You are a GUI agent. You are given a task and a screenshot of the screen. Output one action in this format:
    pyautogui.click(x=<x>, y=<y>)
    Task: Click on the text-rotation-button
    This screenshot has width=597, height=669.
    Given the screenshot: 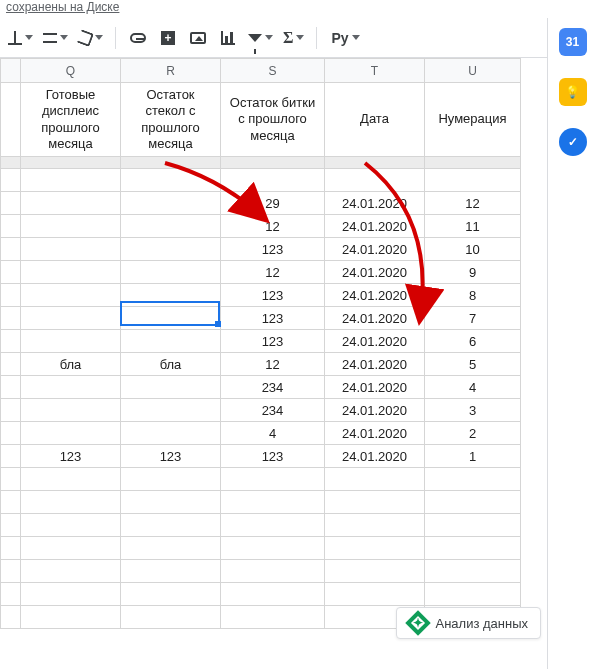 What is the action you would take?
    pyautogui.click(x=90, y=38)
    